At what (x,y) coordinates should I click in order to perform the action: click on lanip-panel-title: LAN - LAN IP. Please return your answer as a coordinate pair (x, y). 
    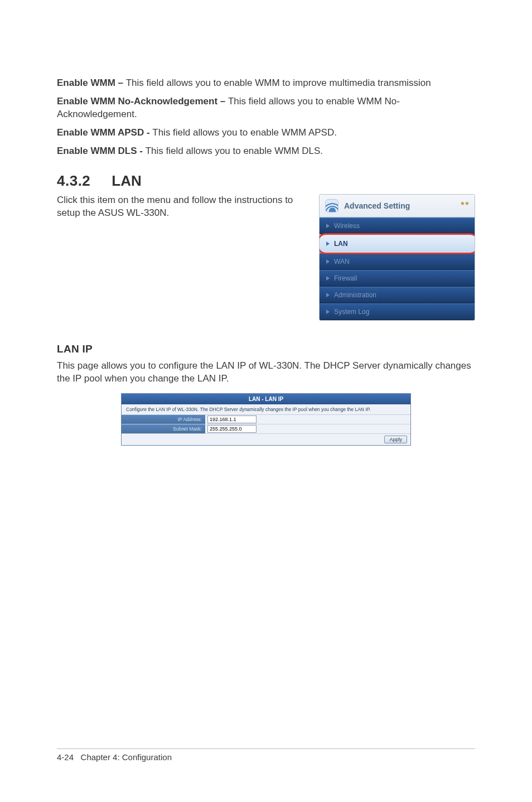
    Looking at the image, I should click on (266, 399).